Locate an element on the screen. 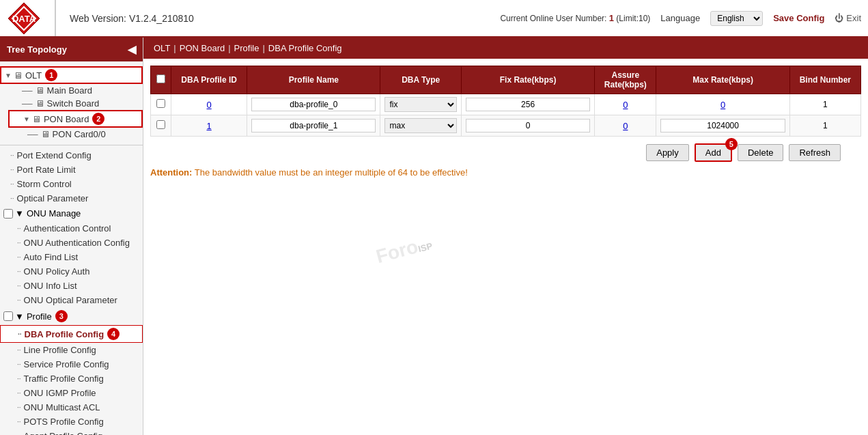  row0-dba-type-select: fix max assure assure+fix assure+max is located at coordinates (421, 104).